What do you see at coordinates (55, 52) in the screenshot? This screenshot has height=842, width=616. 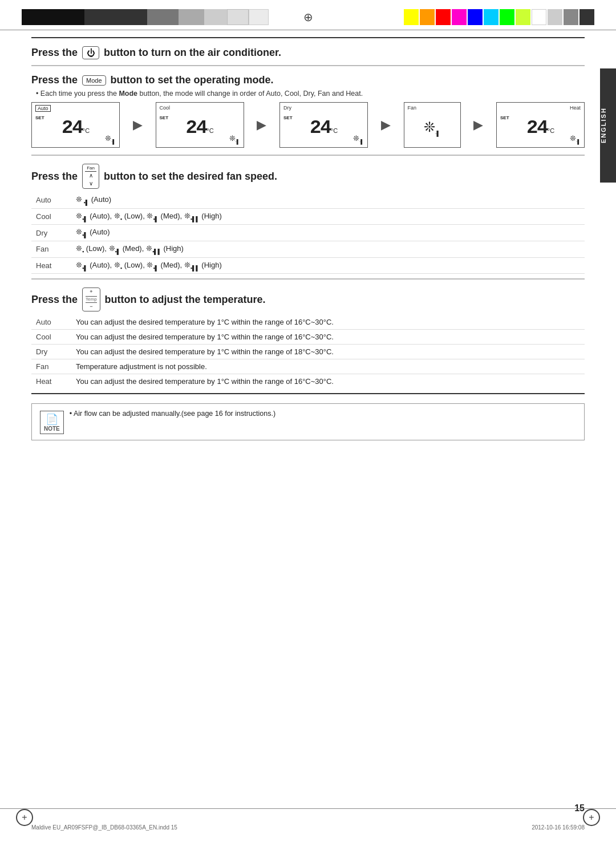 I see `press-the-power: Press the` at bounding box center [55, 52].